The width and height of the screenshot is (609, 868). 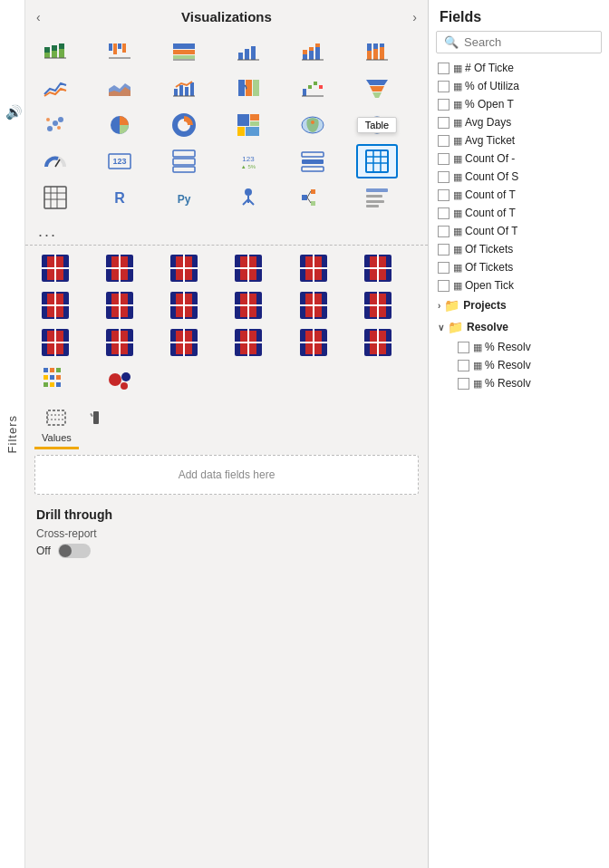 I want to click on field-item-count-of-dash: ▦ Count Of -, so click(x=518, y=159).